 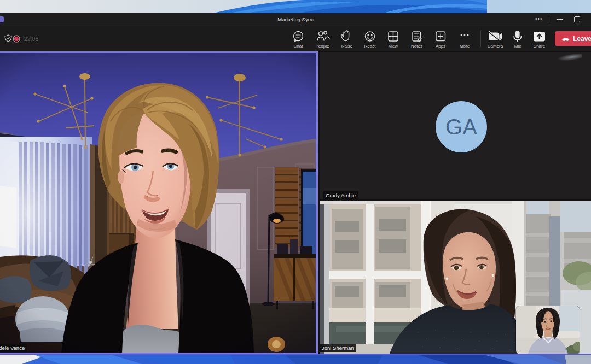 I want to click on svg-text: Notes, so click(x=417, y=46).